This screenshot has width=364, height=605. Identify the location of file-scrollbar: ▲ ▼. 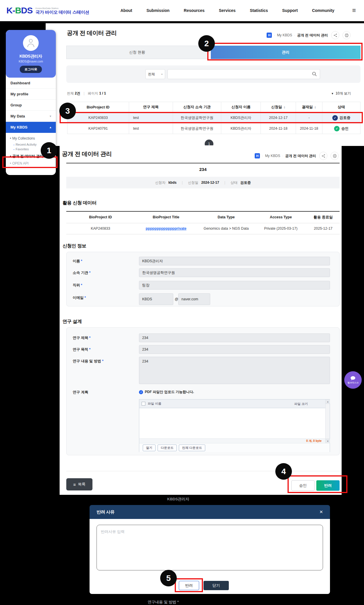
(327, 421).